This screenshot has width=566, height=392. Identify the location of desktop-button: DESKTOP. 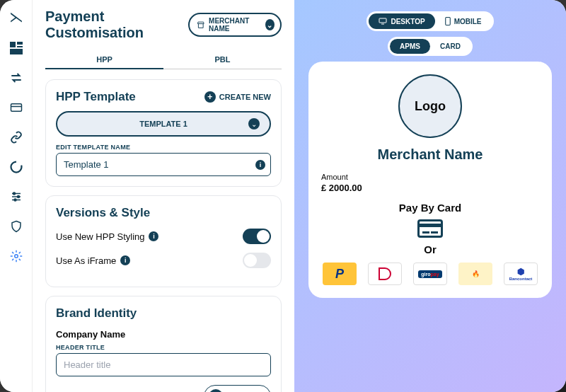
(402, 21).